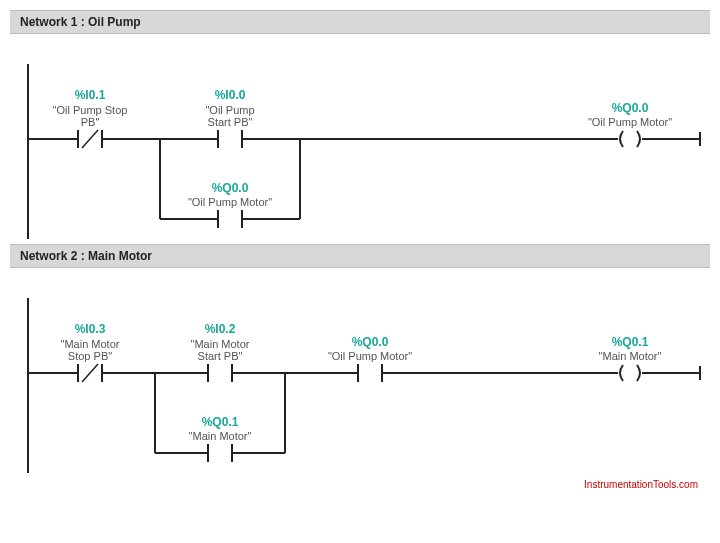  Describe the element at coordinates (630, 108) in the screenshot. I see `coil-address: %Q0.0` at that location.